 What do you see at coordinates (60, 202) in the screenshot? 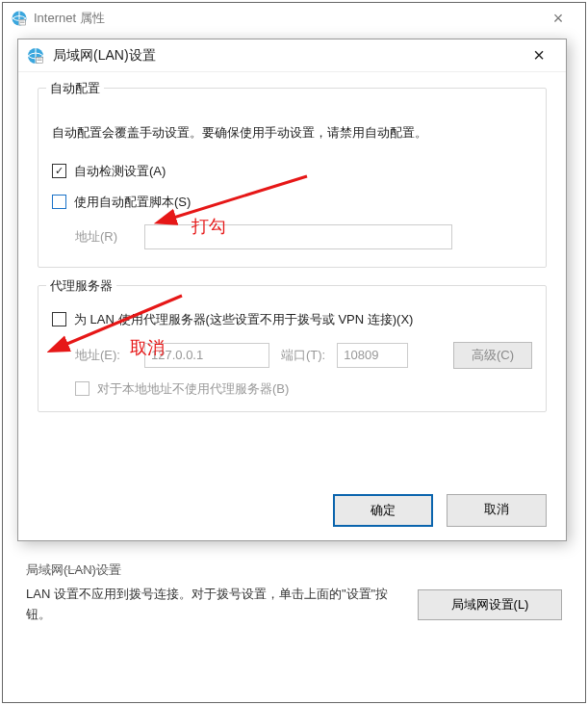
I see `use-script-checkbox` at bounding box center [60, 202].